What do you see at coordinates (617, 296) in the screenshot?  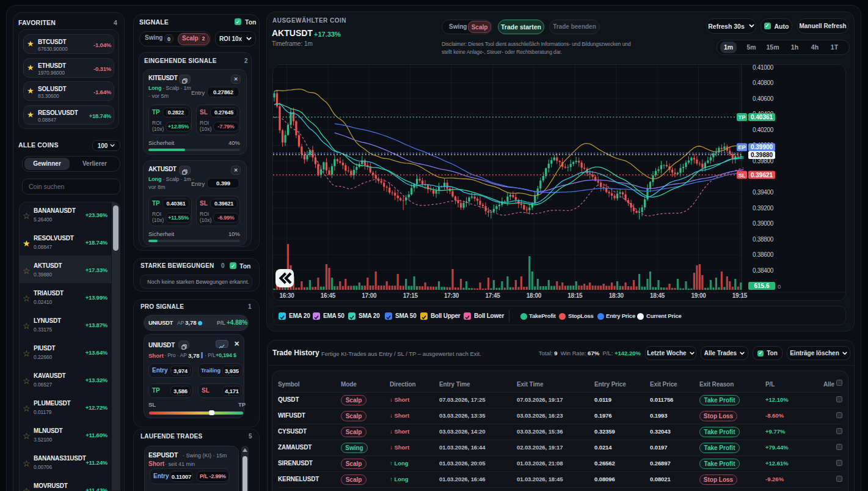 I see `svg-text: 18:30` at bounding box center [617, 296].